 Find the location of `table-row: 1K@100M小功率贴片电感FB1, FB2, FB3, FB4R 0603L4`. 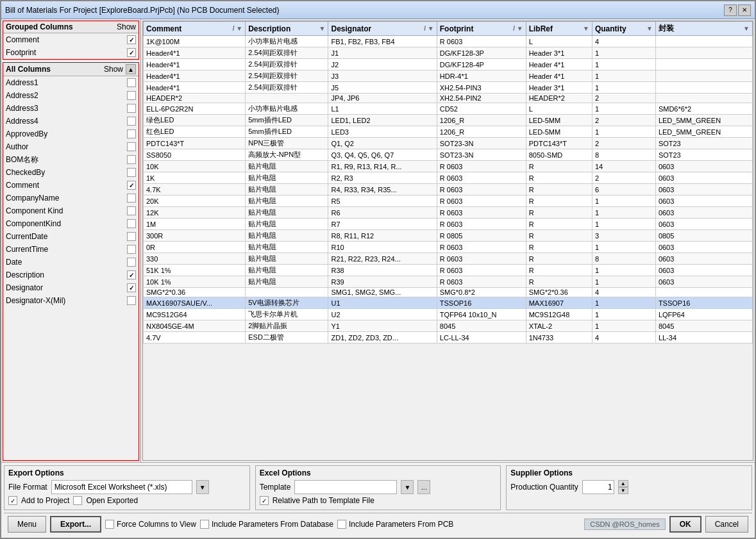

table-row: 1K@100M小功率贴片电感FB1, FB2, FB3, FB4R 0603L4 is located at coordinates (448, 42).